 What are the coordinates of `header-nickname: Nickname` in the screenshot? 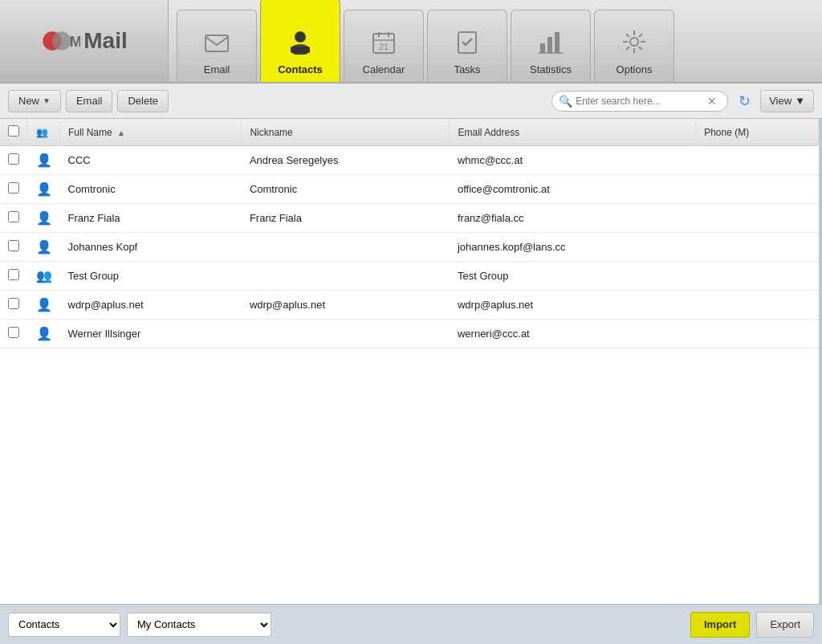 It's located at (345, 132).